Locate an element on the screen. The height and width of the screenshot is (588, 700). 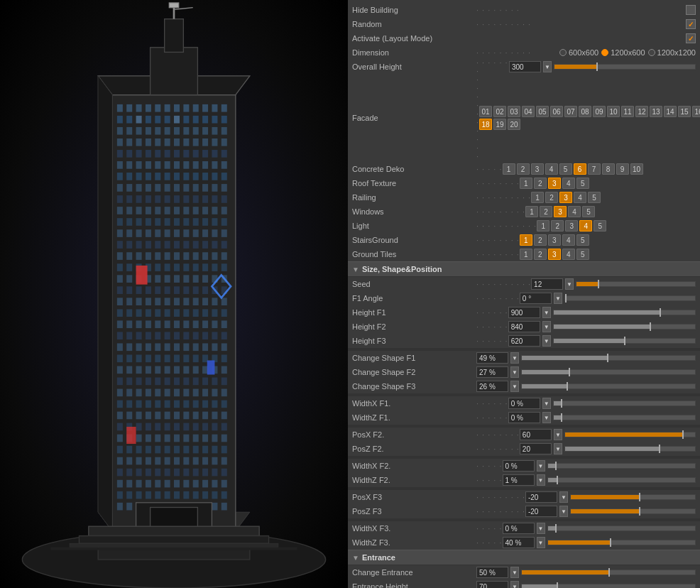
facade-btn-03: 03 is located at coordinates (514, 111).